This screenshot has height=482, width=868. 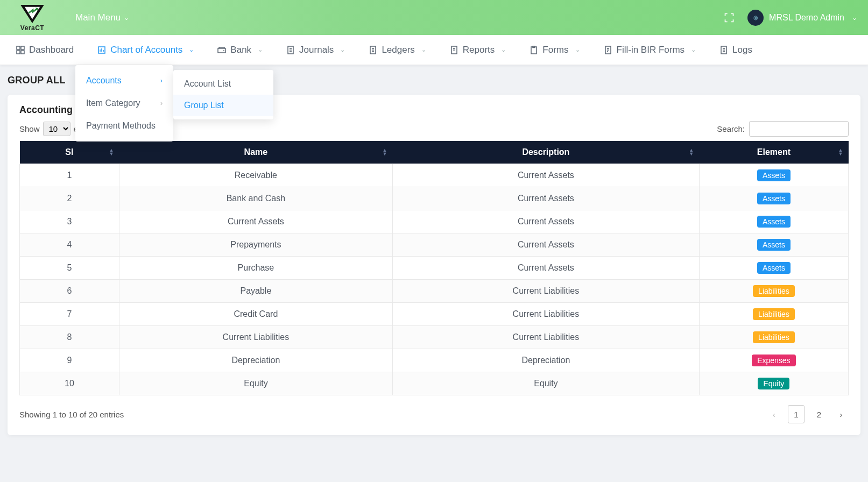 What do you see at coordinates (70, 314) in the screenshot?
I see `cell-sl: 7` at bounding box center [70, 314].